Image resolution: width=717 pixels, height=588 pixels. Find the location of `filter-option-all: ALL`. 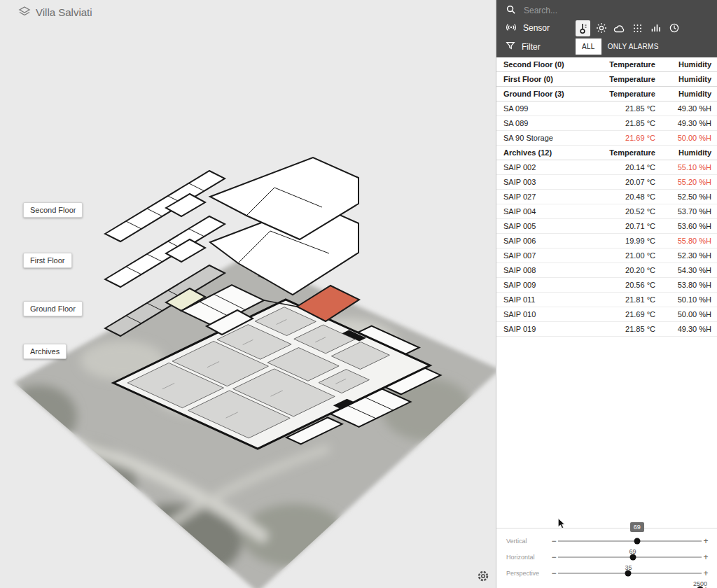

filter-option-all: ALL is located at coordinates (588, 46).